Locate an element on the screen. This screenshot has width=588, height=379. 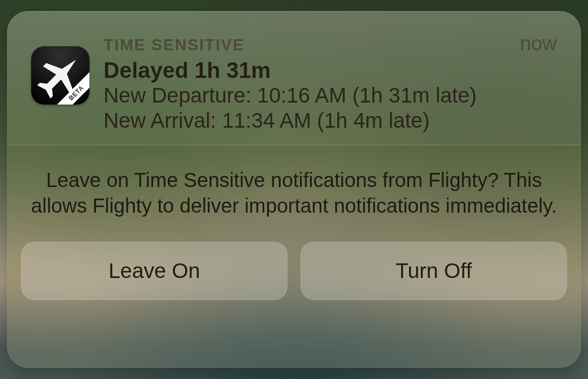
time-sensitive-badge: TIME SENSITIVE is located at coordinates (174, 45).